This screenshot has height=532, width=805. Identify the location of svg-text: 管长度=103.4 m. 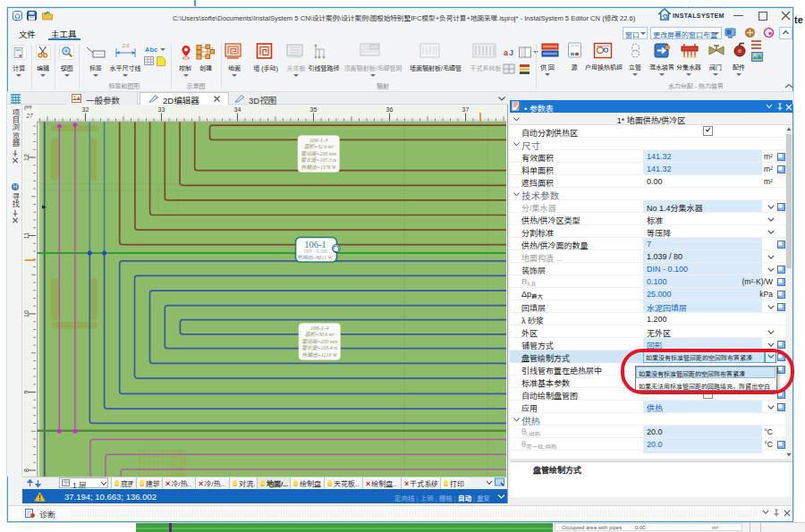
(319, 348).